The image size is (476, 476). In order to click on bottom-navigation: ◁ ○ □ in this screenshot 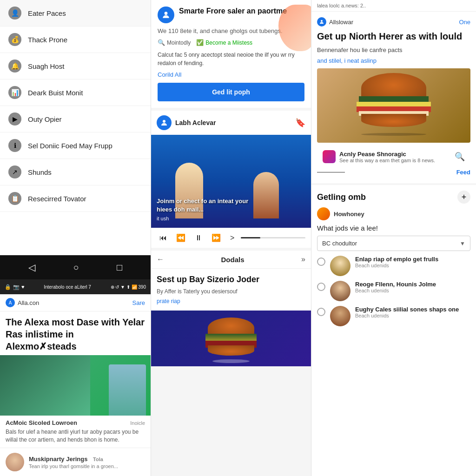, I will do `click(75, 267)`.